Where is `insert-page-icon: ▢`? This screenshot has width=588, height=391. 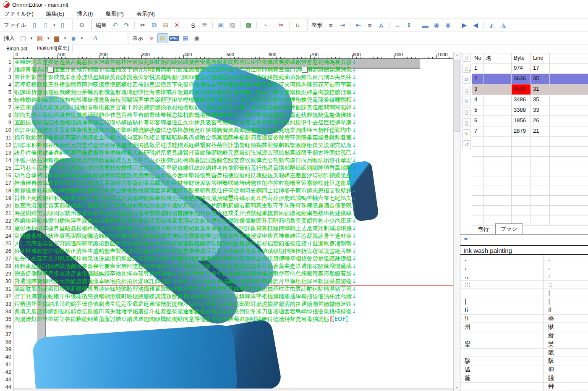 insert-page-icon: ▢ is located at coordinates (23, 38).